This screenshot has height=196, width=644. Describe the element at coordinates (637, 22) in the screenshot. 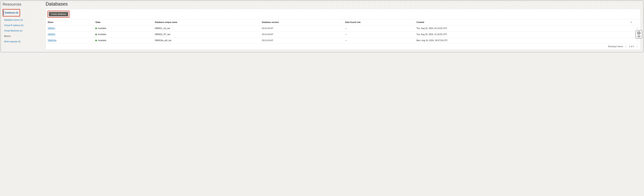

I see `th-actions` at that location.